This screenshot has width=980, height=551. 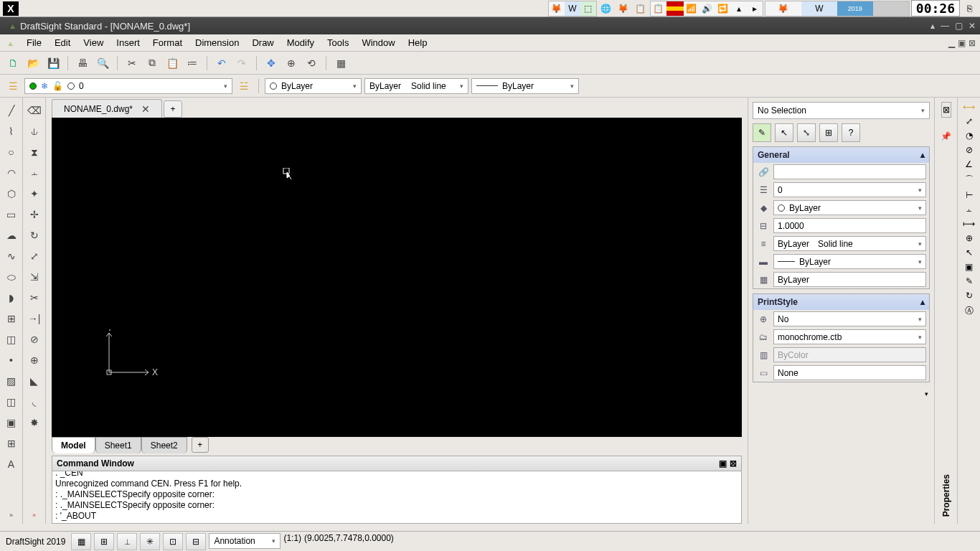 I want to click on point-tool-button: •, so click(x=11, y=360).